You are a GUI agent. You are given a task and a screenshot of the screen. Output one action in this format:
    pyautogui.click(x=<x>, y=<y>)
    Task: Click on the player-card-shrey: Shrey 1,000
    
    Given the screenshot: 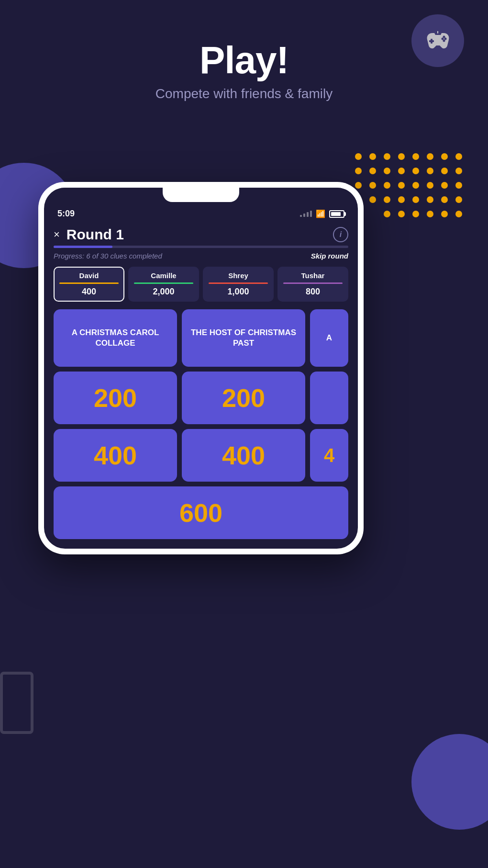 What is the action you would take?
    pyautogui.click(x=238, y=284)
    